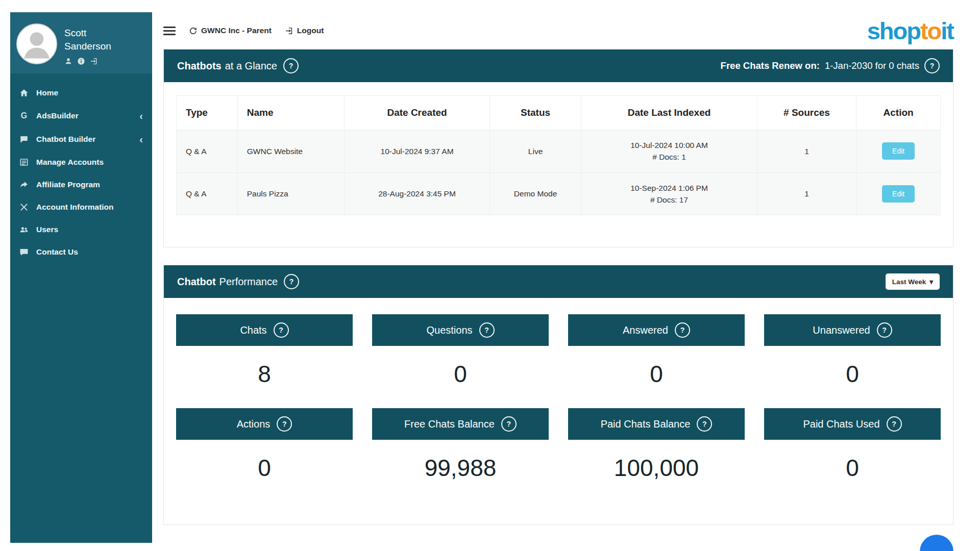 This screenshot has width=980, height=551. What do you see at coordinates (291, 113) in the screenshot?
I see `col-header-name: Name` at bounding box center [291, 113].